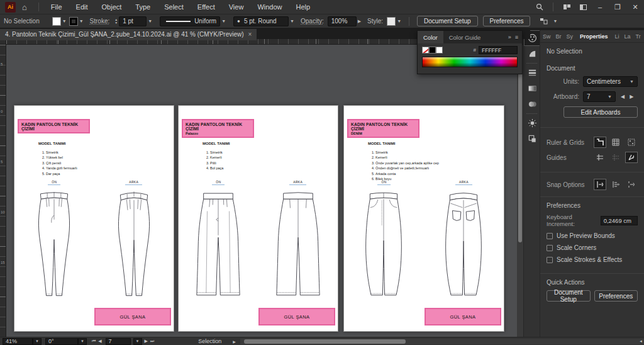 This screenshot has height=345, width=644. Describe the element at coordinates (74, 21) in the screenshot. I see `stroke-color-swatch` at that location.